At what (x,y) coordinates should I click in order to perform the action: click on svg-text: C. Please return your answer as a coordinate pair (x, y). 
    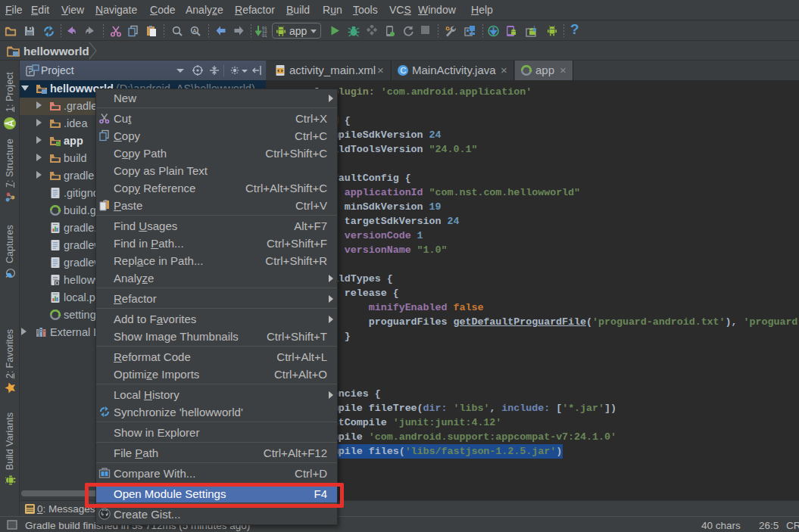
    Looking at the image, I should click on (404, 70).